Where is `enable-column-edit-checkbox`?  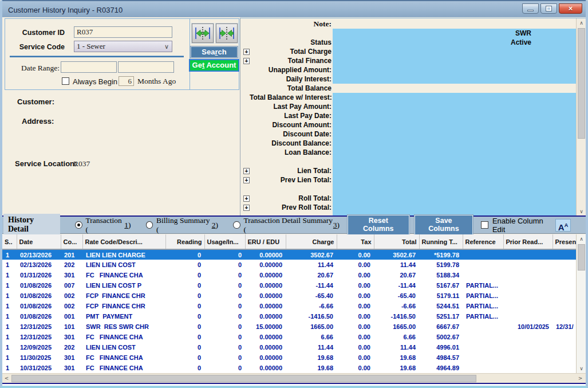 enable-column-edit-checkbox is located at coordinates (484, 225).